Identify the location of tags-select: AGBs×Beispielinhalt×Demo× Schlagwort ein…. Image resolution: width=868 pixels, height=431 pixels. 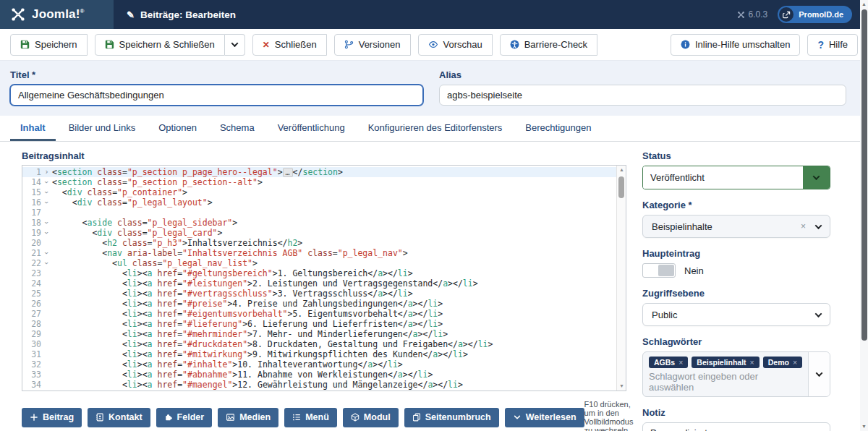
(736, 375).